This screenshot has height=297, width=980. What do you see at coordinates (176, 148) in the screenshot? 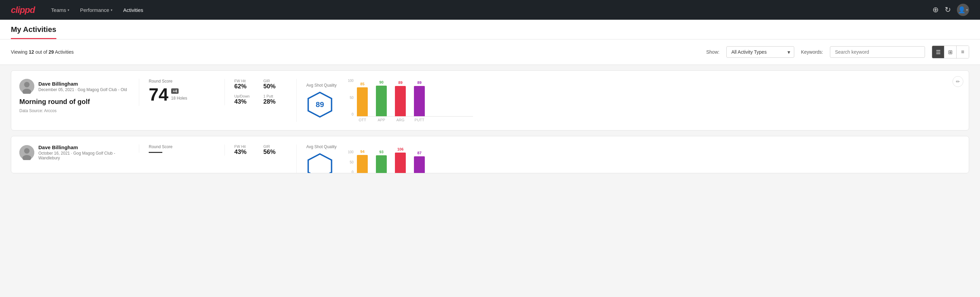
I see `round-score-section-2: Round Score` at bounding box center [176, 148].